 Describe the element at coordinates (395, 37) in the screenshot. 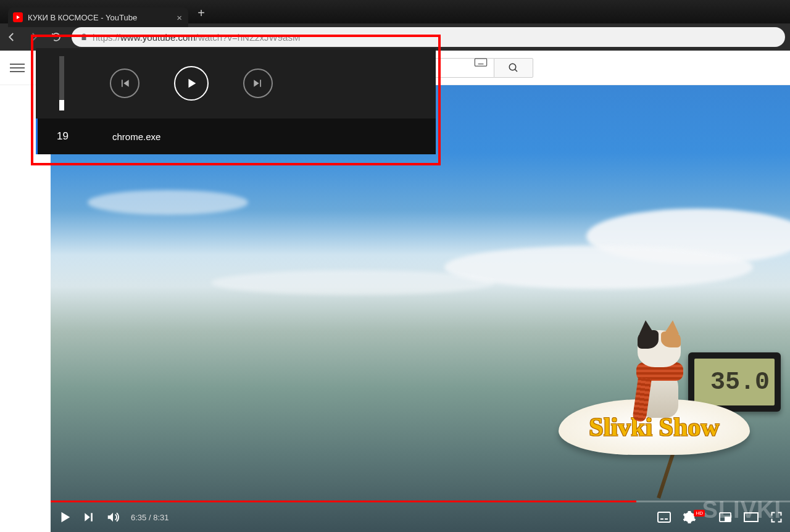

I see `browser-navbar: https://www.youtube.com/watch?v=hNZzxJW9…` at that location.